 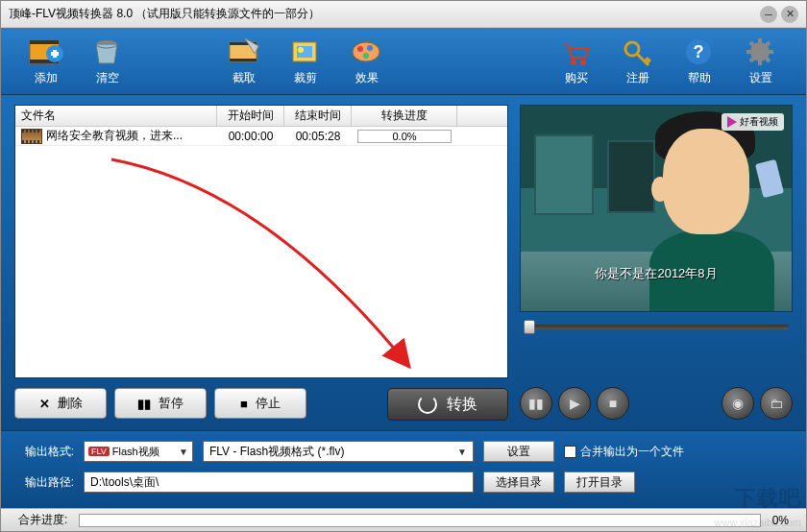 I want to click on help-label: 帮助, so click(x=699, y=79).